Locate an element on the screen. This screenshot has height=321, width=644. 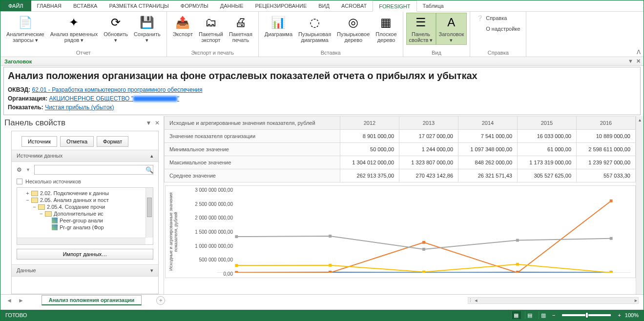
gear-dropdown-icon: ▼ is located at coordinates (28, 170).